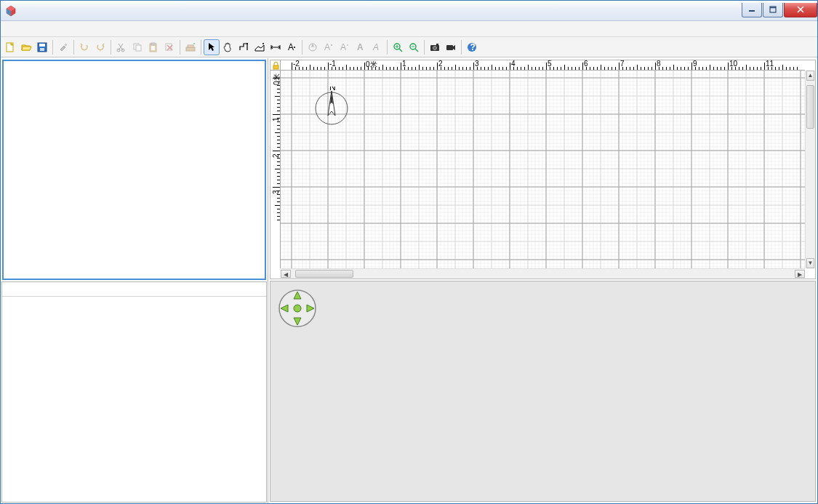  What do you see at coordinates (345, 47) in the screenshot?
I see `decrease-text-button: A` at bounding box center [345, 47].